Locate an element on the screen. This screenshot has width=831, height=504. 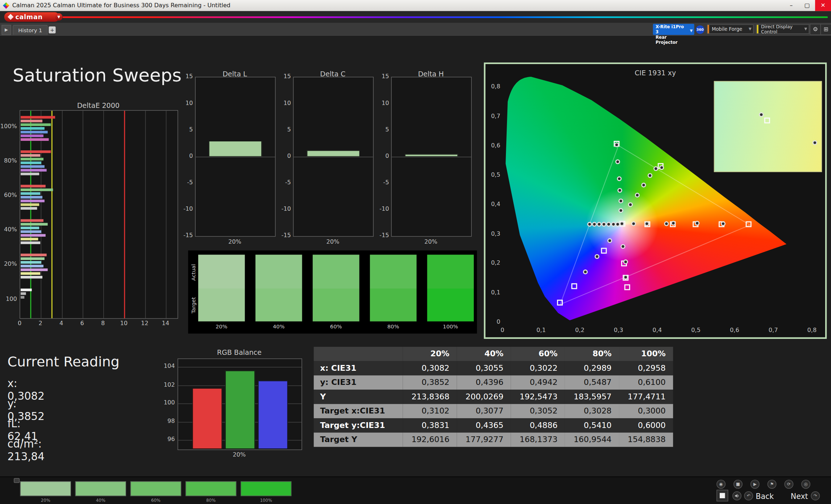
table-header-cell is located at coordinates (358, 354).